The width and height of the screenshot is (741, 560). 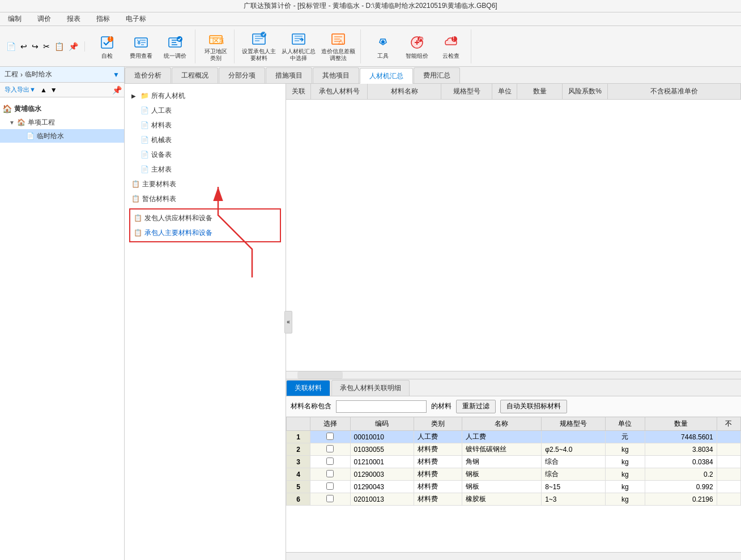 What do you see at coordinates (7, 109) in the screenshot?
I see `project-header-icon: 🏠` at bounding box center [7, 109].